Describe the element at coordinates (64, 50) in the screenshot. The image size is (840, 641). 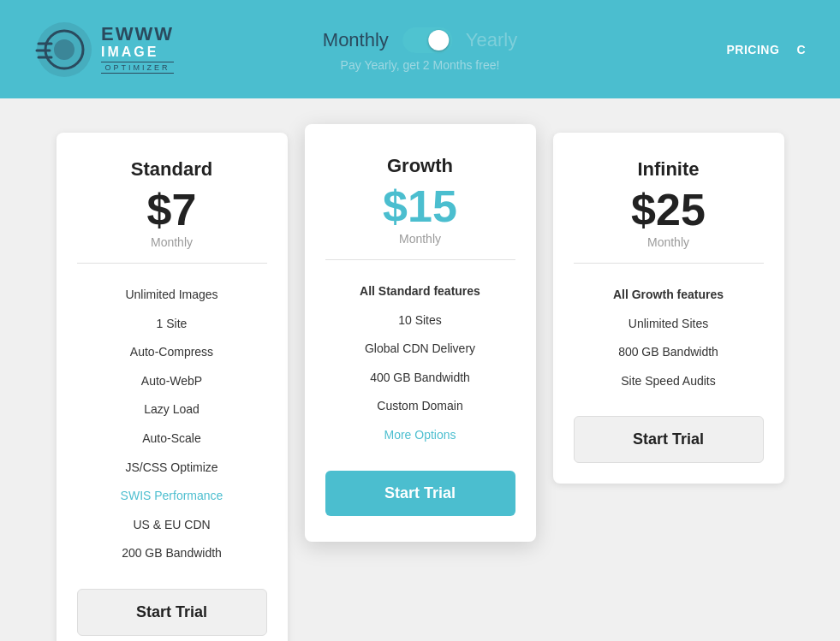
I see `logo-icon` at that location.